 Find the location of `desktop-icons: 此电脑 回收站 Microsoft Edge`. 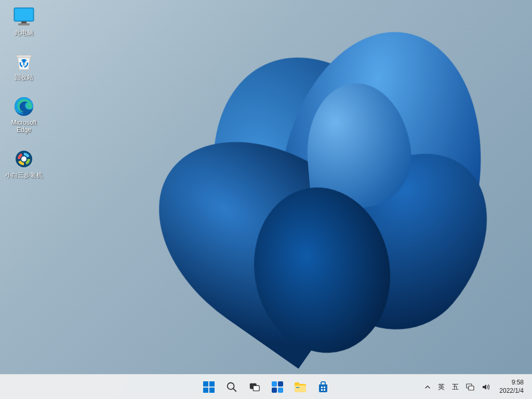

desktop-icons: 此电脑 回收站 Microsoft Edge is located at coordinates (24, 92).